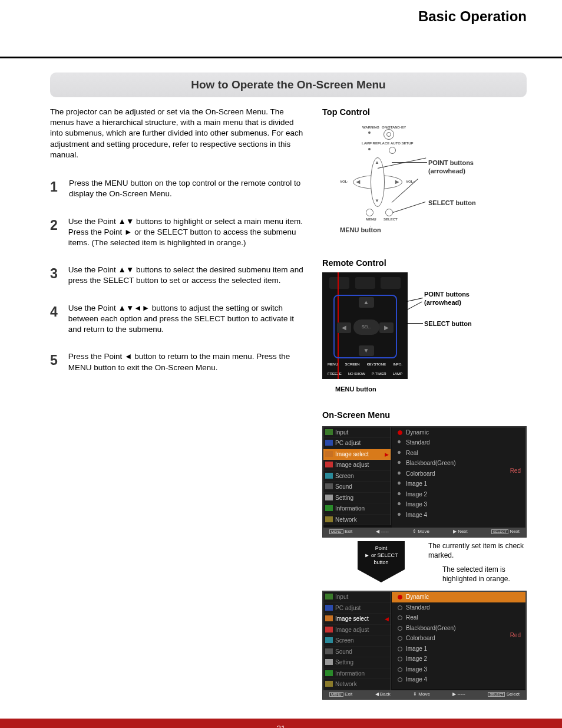  Describe the element at coordinates (358, 183) in the screenshot. I see `arrow-left-icon: ◀` at that location.